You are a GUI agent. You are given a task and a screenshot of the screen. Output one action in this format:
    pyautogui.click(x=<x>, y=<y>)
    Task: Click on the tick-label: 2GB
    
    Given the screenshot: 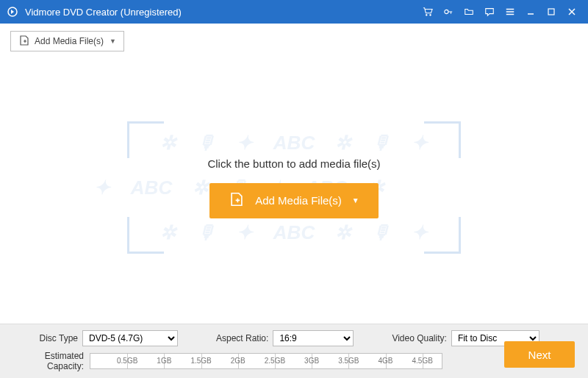 What is the action you would take?
    pyautogui.click(x=238, y=360)
    